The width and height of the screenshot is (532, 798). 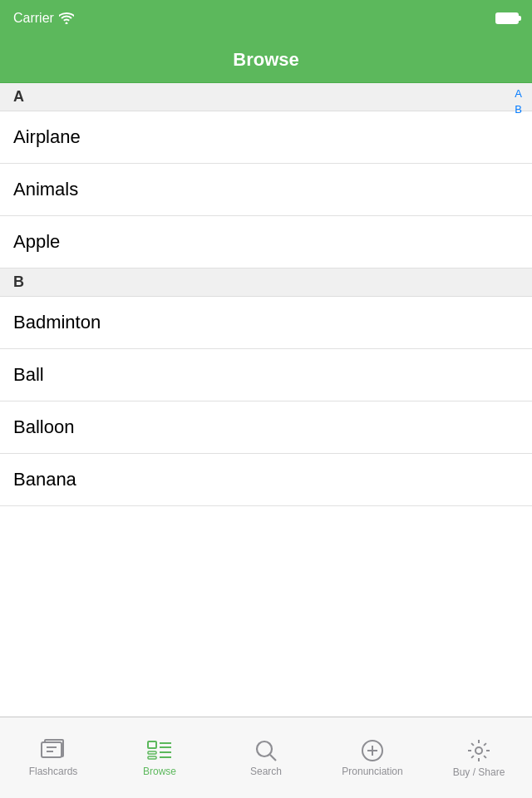 What do you see at coordinates (266, 190) in the screenshot?
I see `list-item: Animals` at bounding box center [266, 190].